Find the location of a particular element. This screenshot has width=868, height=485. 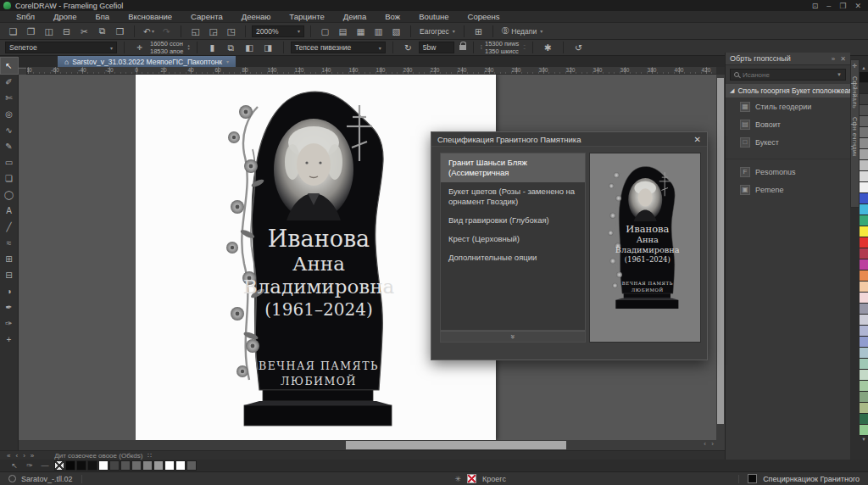

specification-list-item: Вид гравировки (Глубокая) is located at coordinates (513, 220).